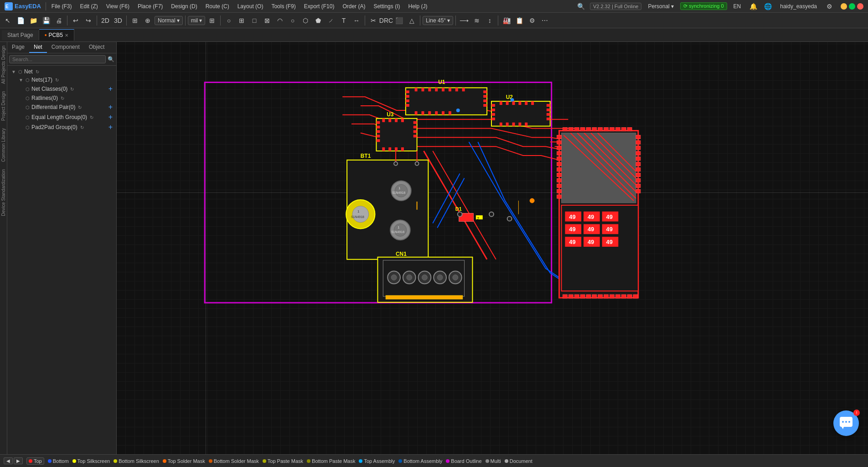 This screenshot has width=868, height=467. Describe the element at coordinates (799, 6) in the screenshot. I see `user-name: haidy_easyeda` at that location.